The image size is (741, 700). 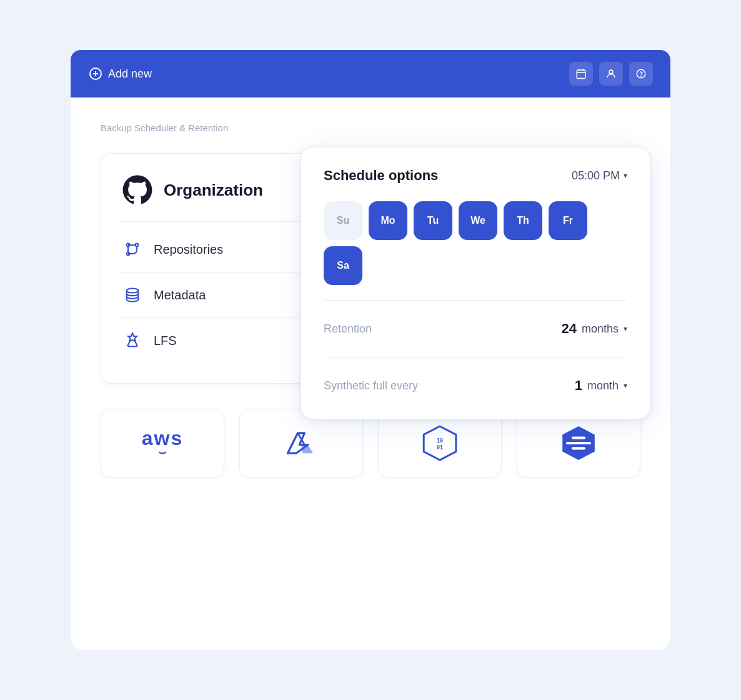 I want to click on repositories-label: Repositories, so click(x=189, y=250).